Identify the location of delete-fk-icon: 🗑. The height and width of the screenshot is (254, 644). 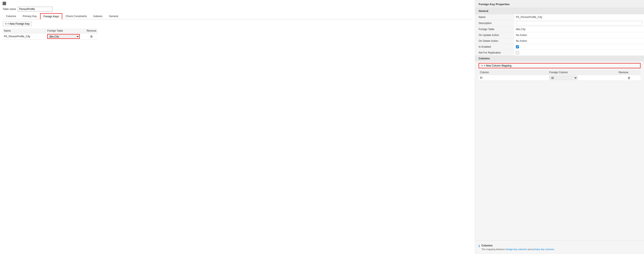
(92, 36).